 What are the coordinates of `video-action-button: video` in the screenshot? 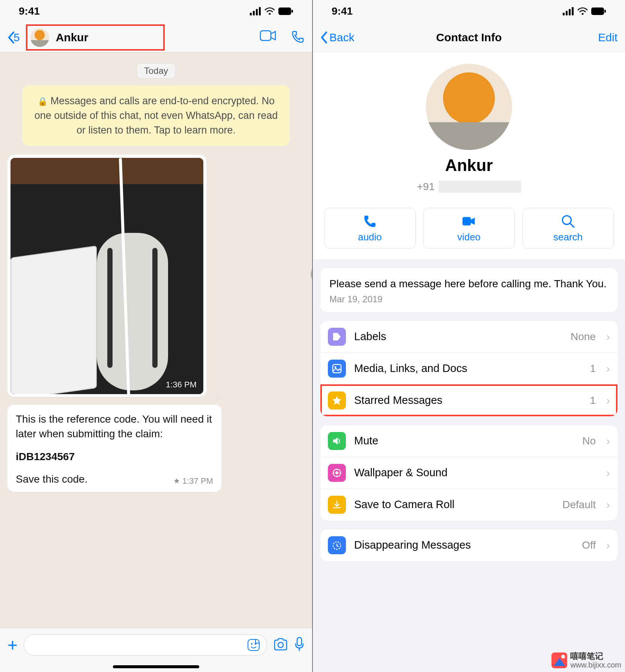 It's located at (469, 228).